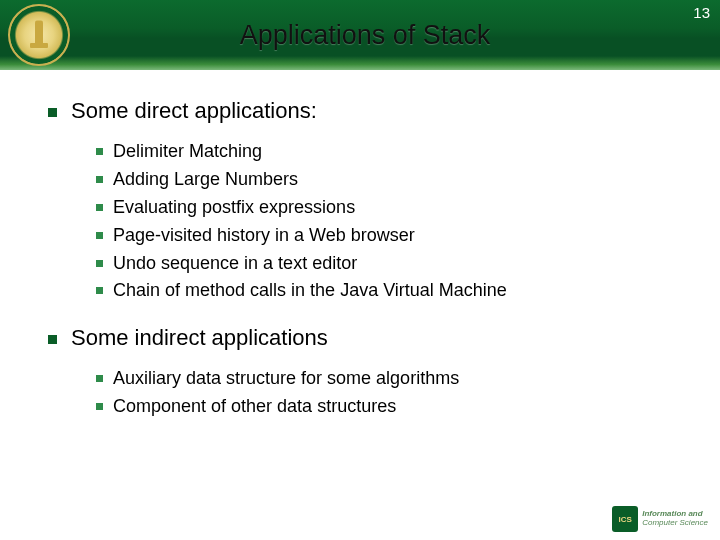 Image resolution: width=720 pixels, height=540 pixels. Describe the element at coordinates (394, 152) in the screenshot. I see `list-item: Delimiter Matching` at that location.